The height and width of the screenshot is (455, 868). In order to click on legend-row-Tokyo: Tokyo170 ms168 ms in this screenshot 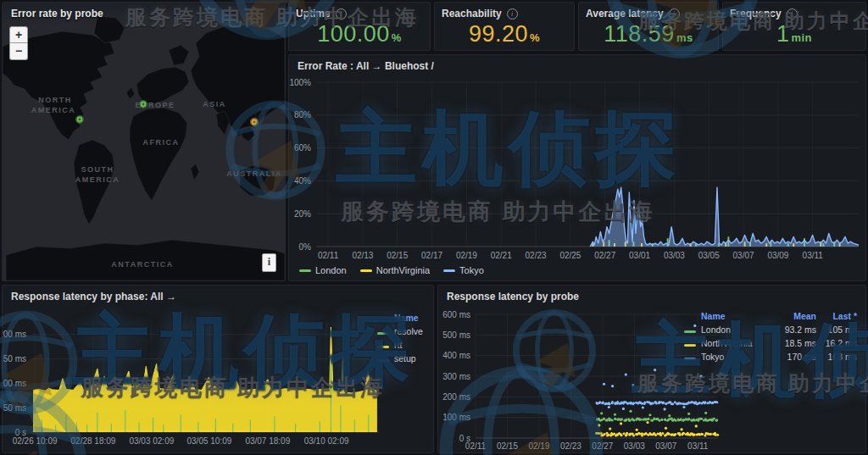, I will do `click(773, 357)`.